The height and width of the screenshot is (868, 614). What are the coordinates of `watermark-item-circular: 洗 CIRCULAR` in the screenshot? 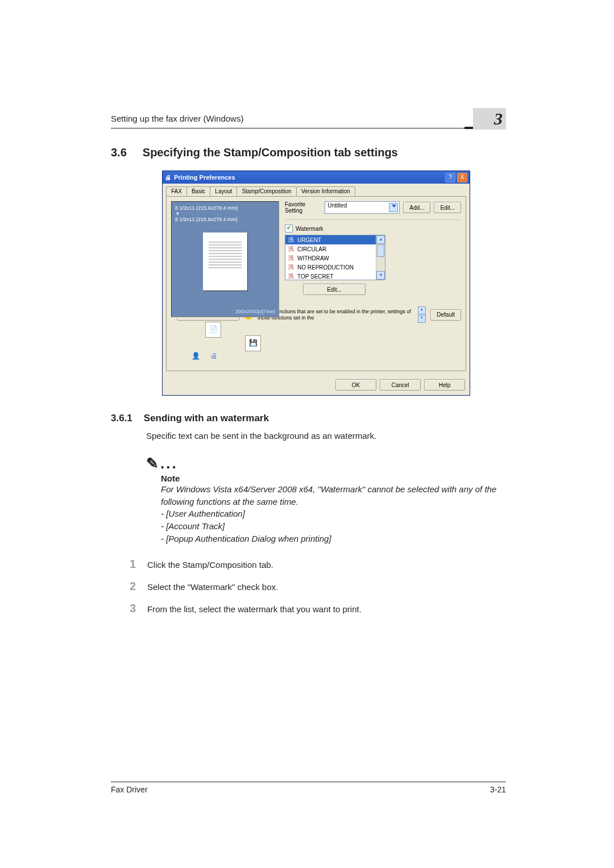 It's located at (335, 249).